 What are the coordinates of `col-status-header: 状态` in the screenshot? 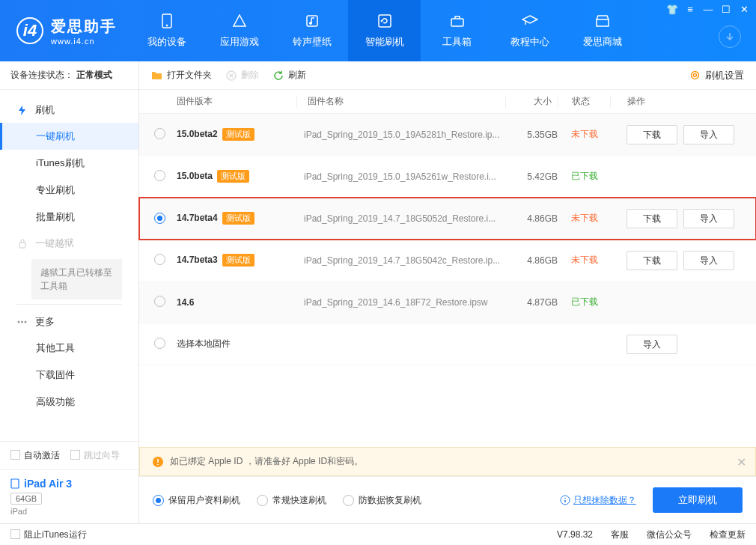 It's located at (584, 102).